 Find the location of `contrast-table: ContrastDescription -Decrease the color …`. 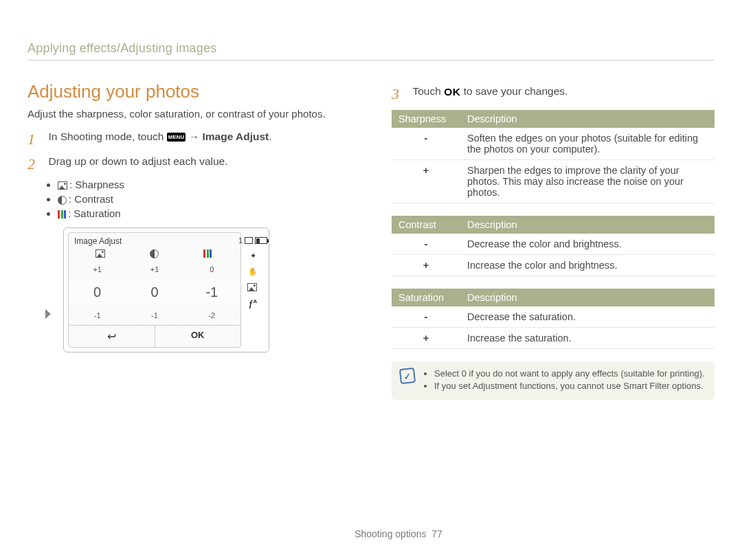

contrast-table: ContrastDescription -Decrease the color … is located at coordinates (553, 246).